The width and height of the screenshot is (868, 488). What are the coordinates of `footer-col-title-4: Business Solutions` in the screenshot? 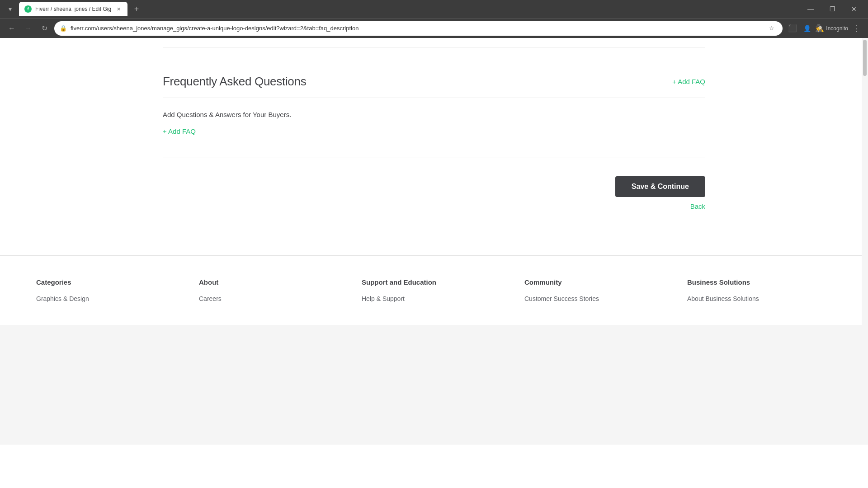 It's located at (760, 282).